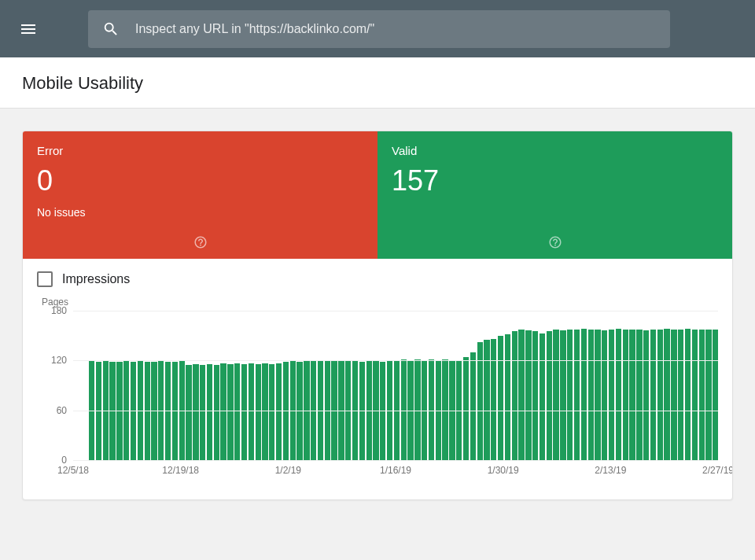  I want to click on y-tick-label: 60, so click(54, 411).